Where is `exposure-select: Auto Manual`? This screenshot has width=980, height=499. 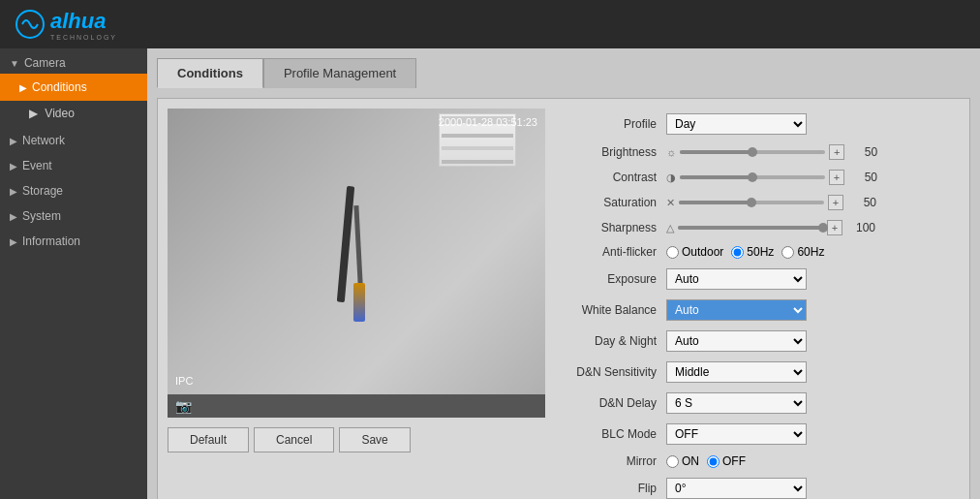 exposure-select: Auto Manual is located at coordinates (736, 279).